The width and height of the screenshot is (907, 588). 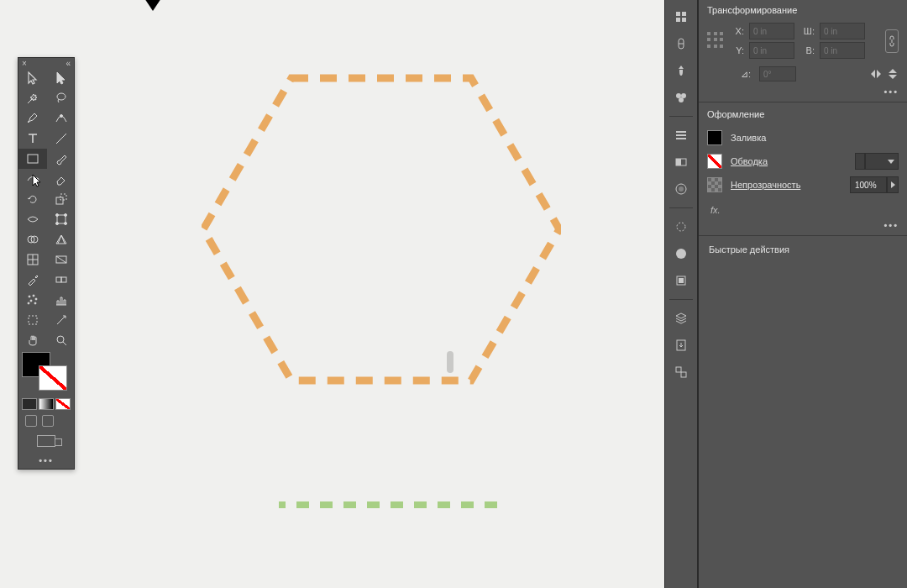 I want to click on fill-stroke-swatches, so click(x=46, y=373).